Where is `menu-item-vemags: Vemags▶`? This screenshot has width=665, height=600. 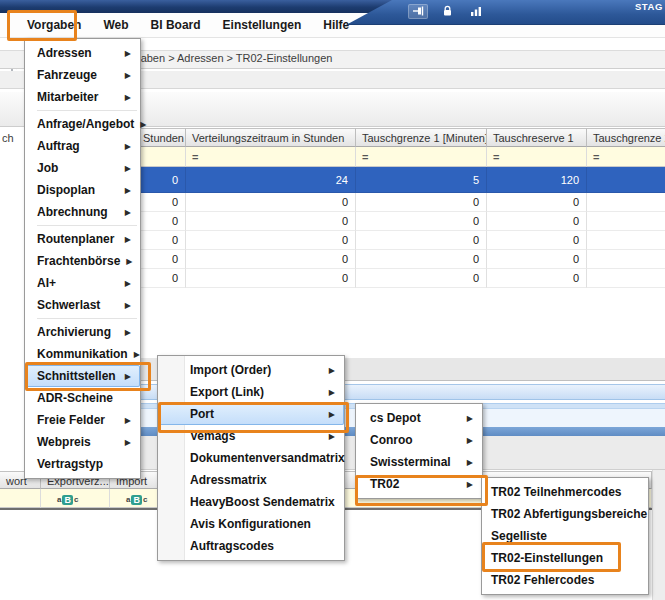 menu-item-vemags: Vemags▶ is located at coordinates (251, 436).